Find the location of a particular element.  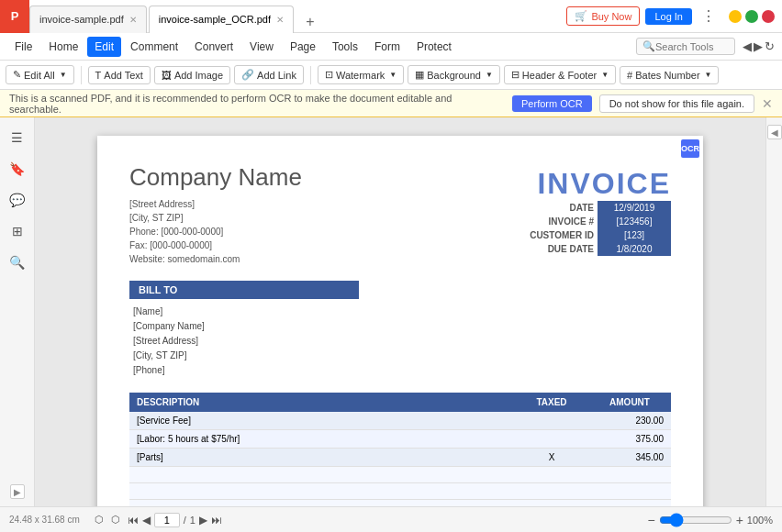

zoom-area: − + 100% is located at coordinates (710, 520).